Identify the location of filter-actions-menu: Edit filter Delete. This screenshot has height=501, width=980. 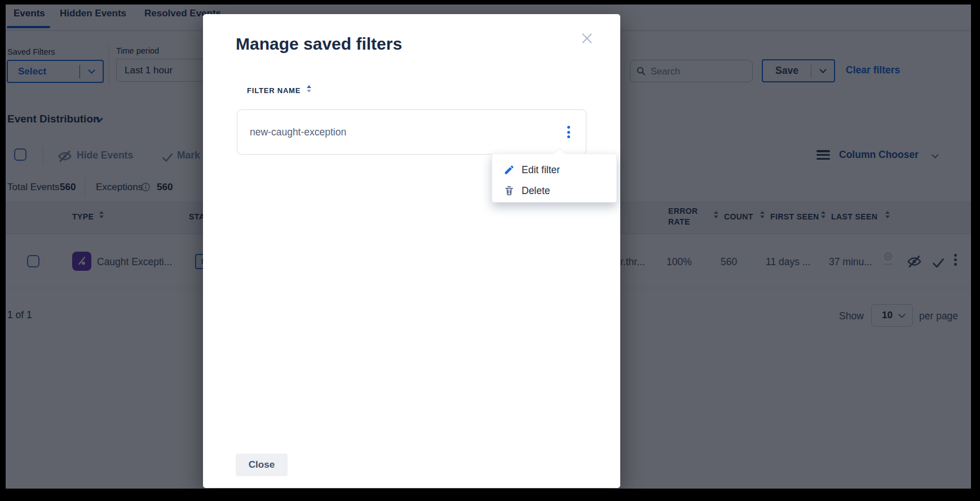
(554, 178).